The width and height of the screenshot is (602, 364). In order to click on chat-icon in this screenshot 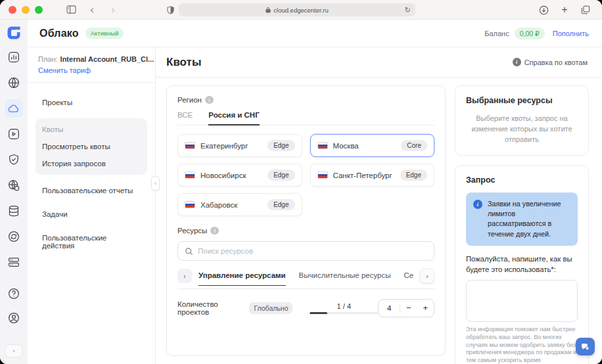, I will do `click(585, 347)`.